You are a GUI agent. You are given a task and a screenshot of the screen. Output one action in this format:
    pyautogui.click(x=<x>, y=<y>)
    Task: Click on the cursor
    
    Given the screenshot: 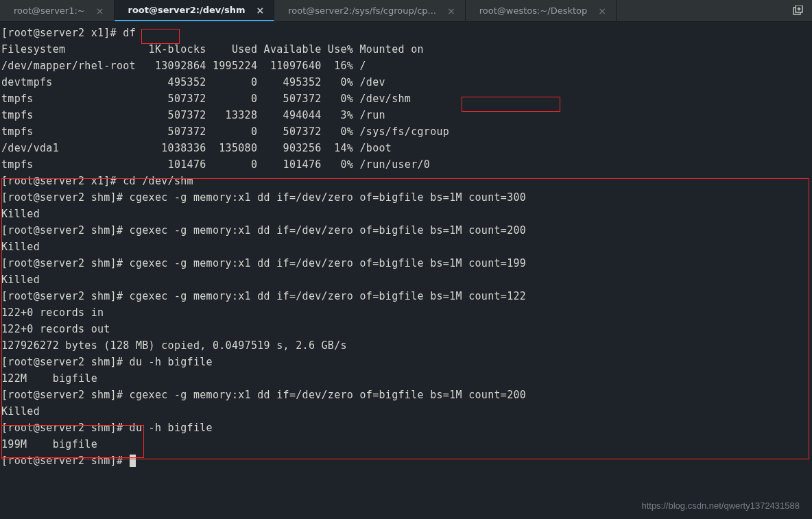 What is the action you would take?
    pyautogui.click(x=133, y=461)
    